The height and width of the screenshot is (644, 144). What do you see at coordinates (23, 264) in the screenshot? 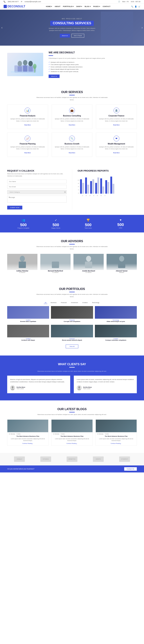
I see `advisor-ashley: Ashley Fletcher Sr. Advisor` at bounding box center [23, 264].